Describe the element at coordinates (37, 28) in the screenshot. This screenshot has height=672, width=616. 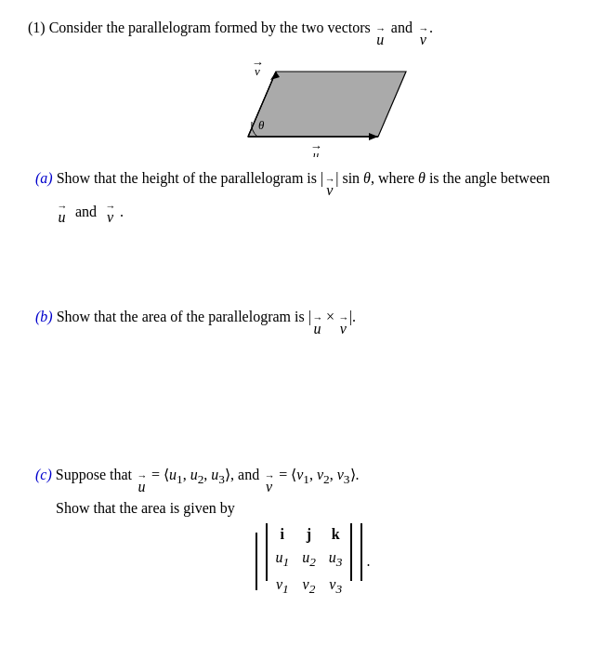
I see `problem-number: (1)` at that location.